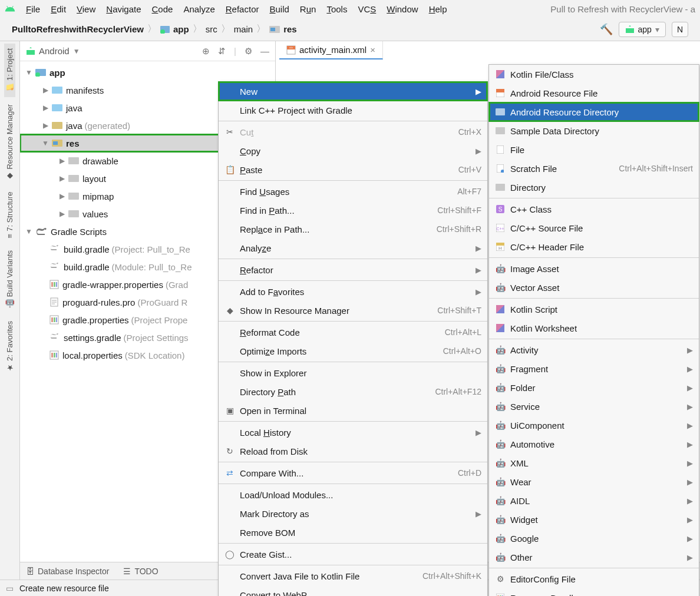  I want to click on device-selector: N, so click(680, 29).